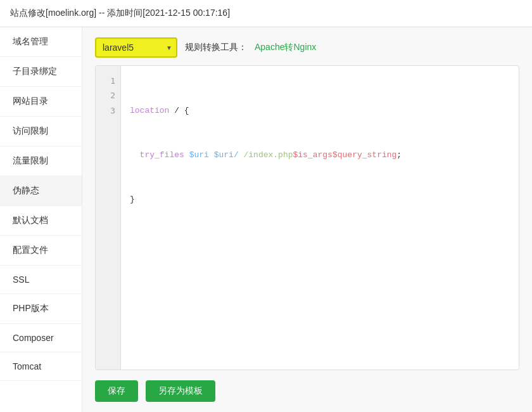  I want to click on rule-label: 规则转换工具：, so click(216, 48).